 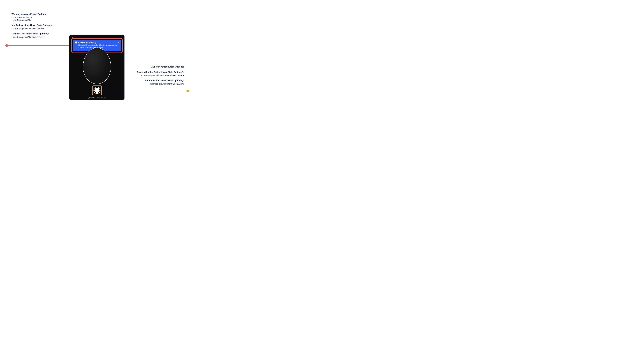 What do you see at coordinates (188, 91) in the screenshot?
I see `right-connector-dot` at bounding box center [188, 91].